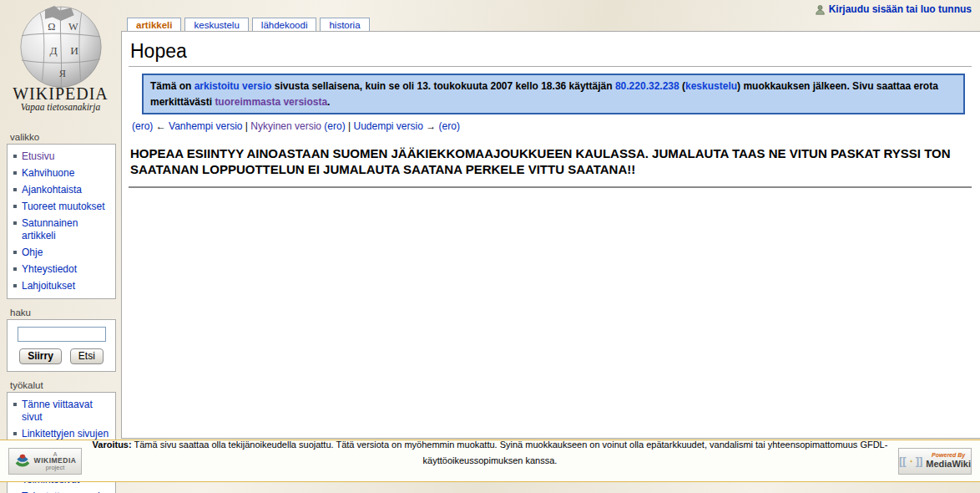  What do you see at coordinates (62, 411) in the screenshot?
I see `sidebar-item: Tänne viittaavat sivut` at bounding box center [62, 411].